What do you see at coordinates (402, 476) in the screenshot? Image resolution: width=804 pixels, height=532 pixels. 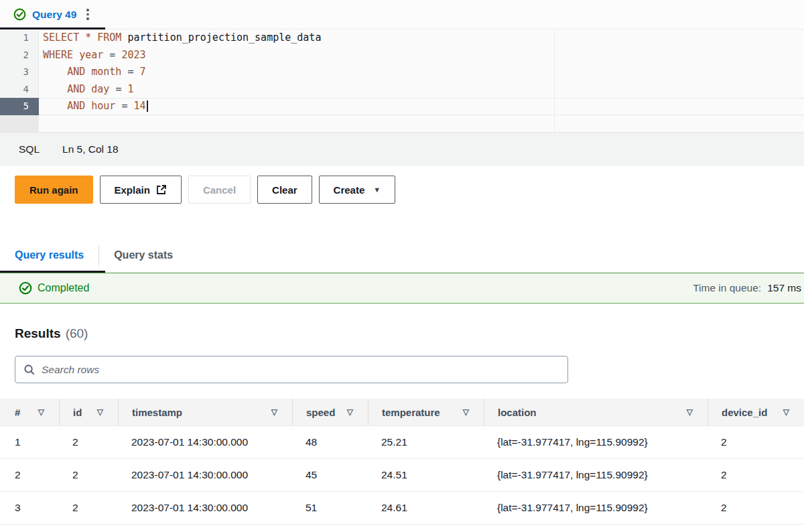 I see `table-row: 222023-07-01 14:30:00.0004524.51{lat=-31…` at bounding box center [402, 476].